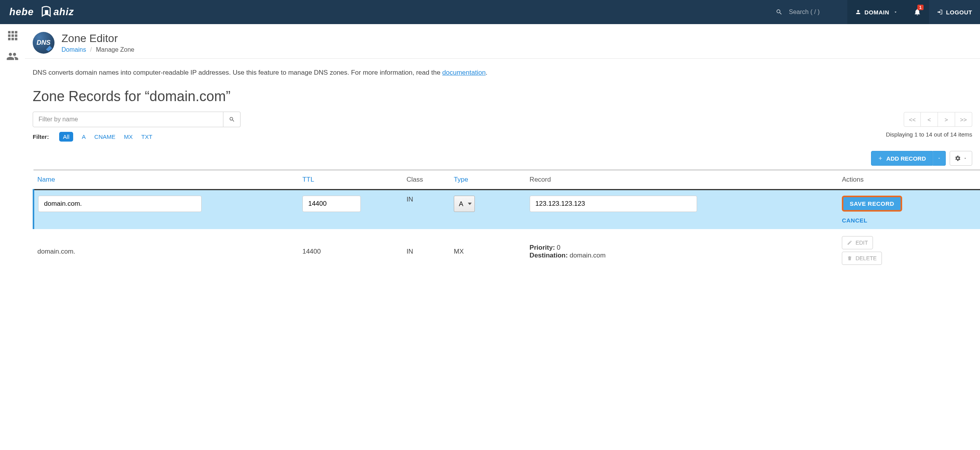 Image resolution: width=980 pixels, height=450 pixels. Describe the element at coordinates (543, 247) in the screenshot. I see `row-record-priority-label: Priority:` at that location.